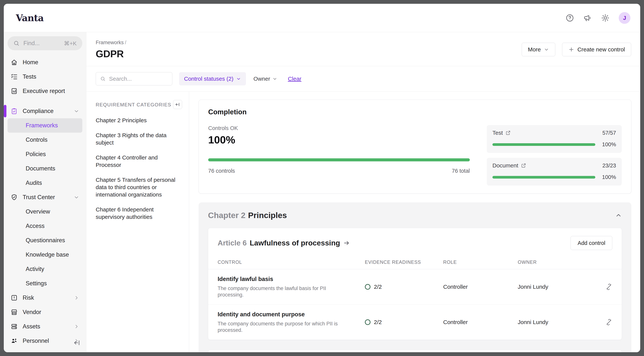 The image size is (644, 356). Describe the element at coordinates (266, 79) in the screenshot. I see `owner-filter: Owner` at that location.